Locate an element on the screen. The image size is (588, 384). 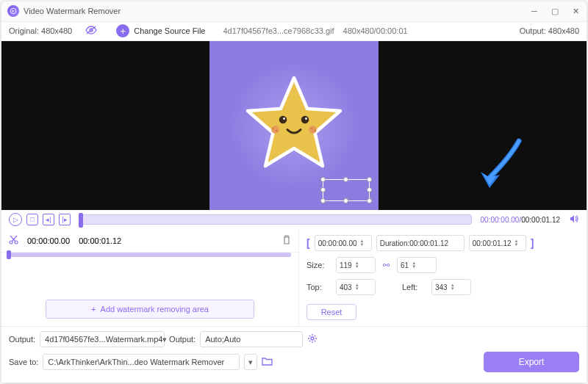
duration-time: 00:00:01.12 is located at coordinates (541, 220).